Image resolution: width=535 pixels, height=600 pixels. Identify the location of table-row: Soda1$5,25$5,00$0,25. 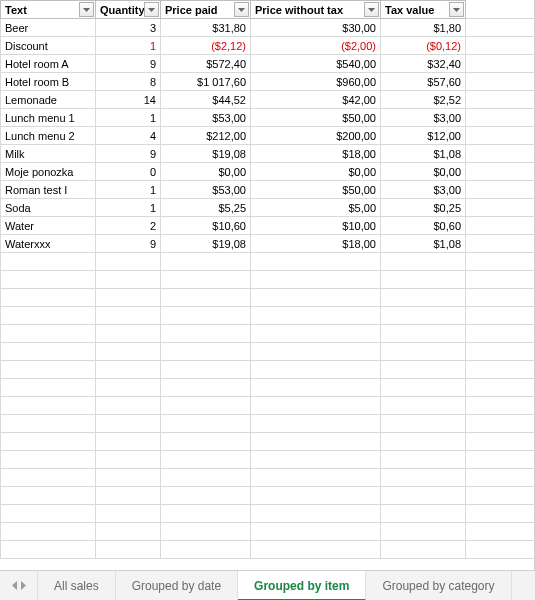
(268, 208).